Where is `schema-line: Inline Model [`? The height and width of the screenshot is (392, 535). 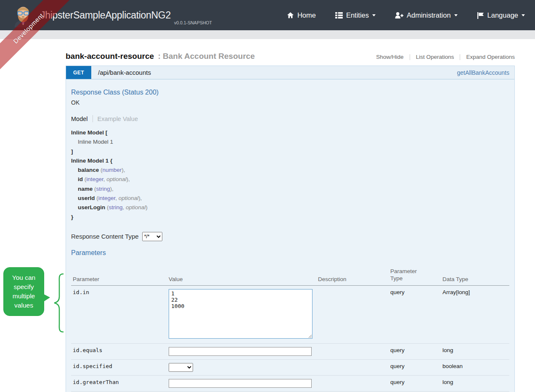
schema-line: Inline Model [ is located at coordinates (290, 133).